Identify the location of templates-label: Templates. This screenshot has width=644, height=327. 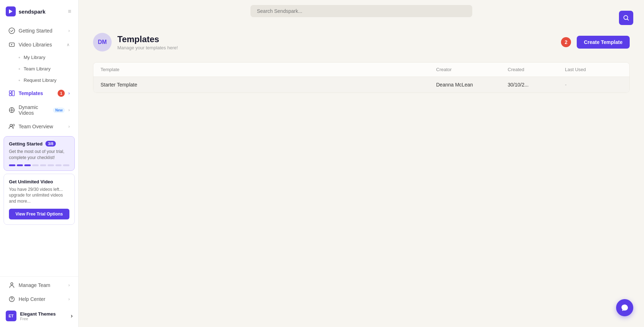
(36, 93).